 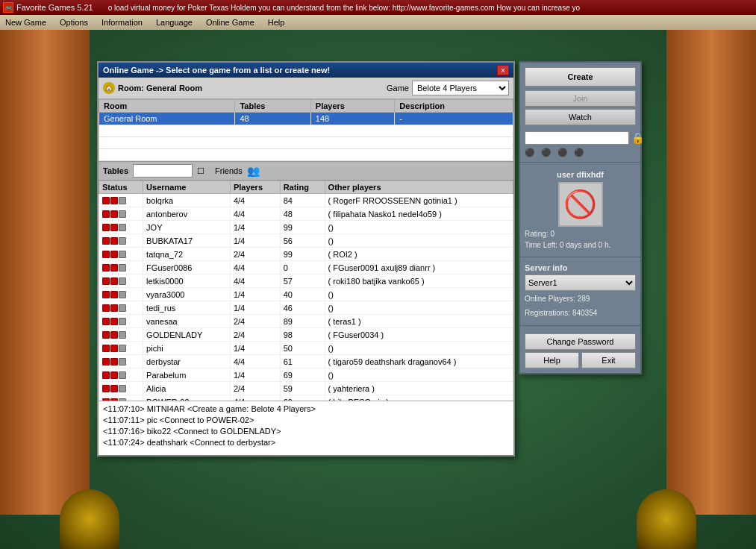 What do you see at coordinates (581, 77) in the screenshot?
I see `create-button: Create` at bounding box center [581, 77].